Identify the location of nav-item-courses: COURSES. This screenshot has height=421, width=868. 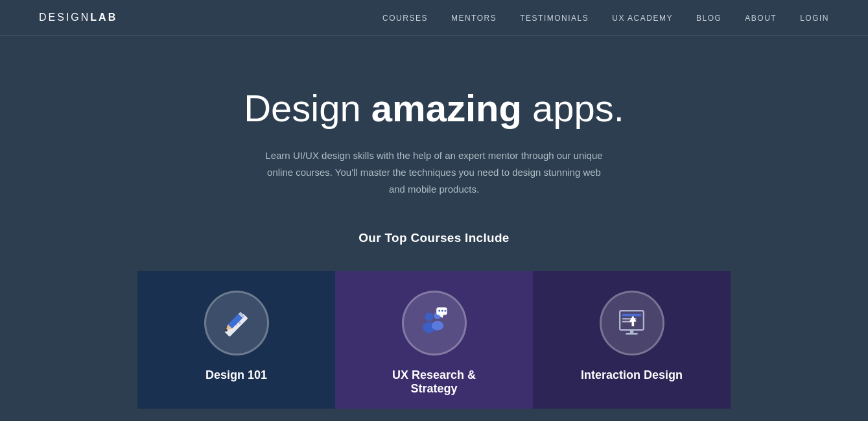
(405, 18).